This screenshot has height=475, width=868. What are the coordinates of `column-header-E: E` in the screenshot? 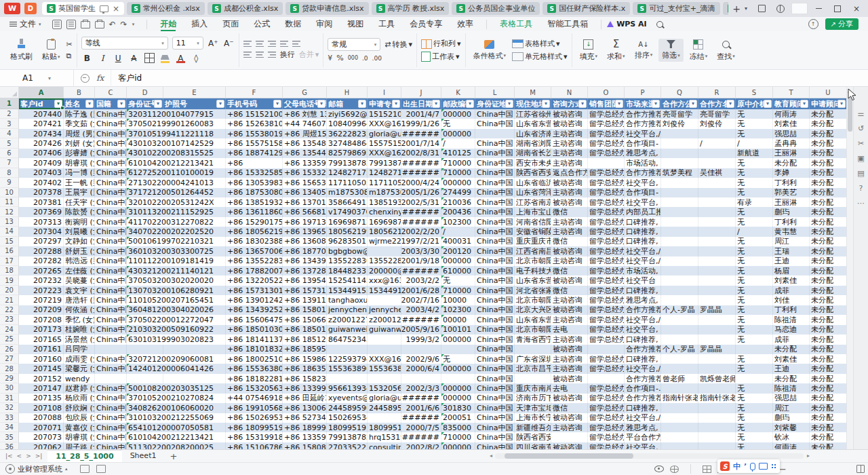 It's located at (195, 92).